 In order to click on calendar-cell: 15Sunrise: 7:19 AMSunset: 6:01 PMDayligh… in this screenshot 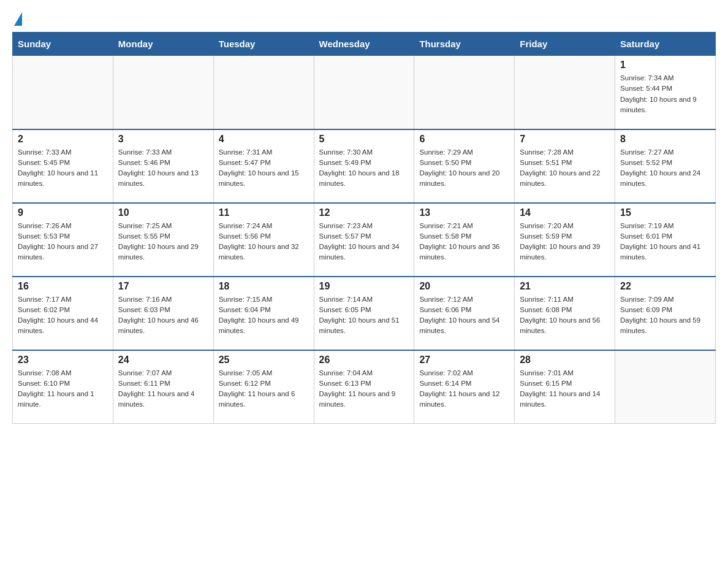, I will do `click(665, 240)`.